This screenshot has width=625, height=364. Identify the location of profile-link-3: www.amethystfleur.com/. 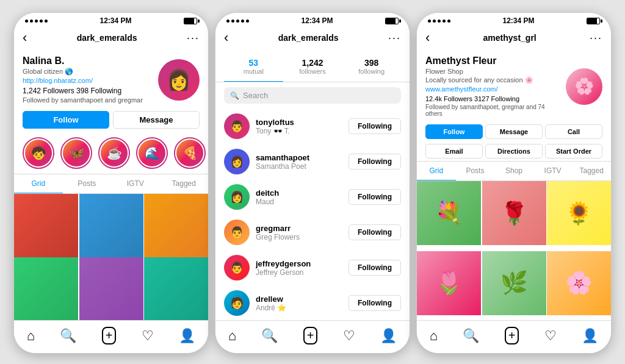
(493, 89).